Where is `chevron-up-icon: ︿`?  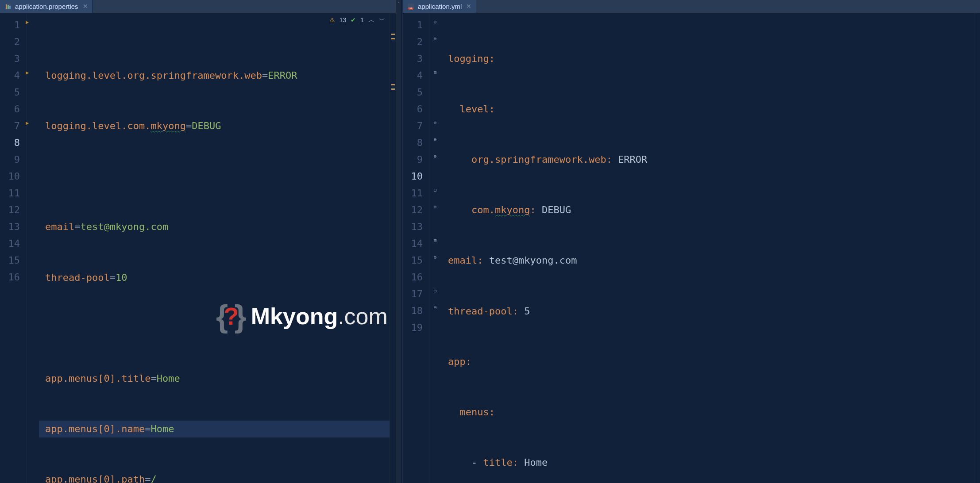 chevron-up-icon: ︿ is located at coordinates (371, 20).